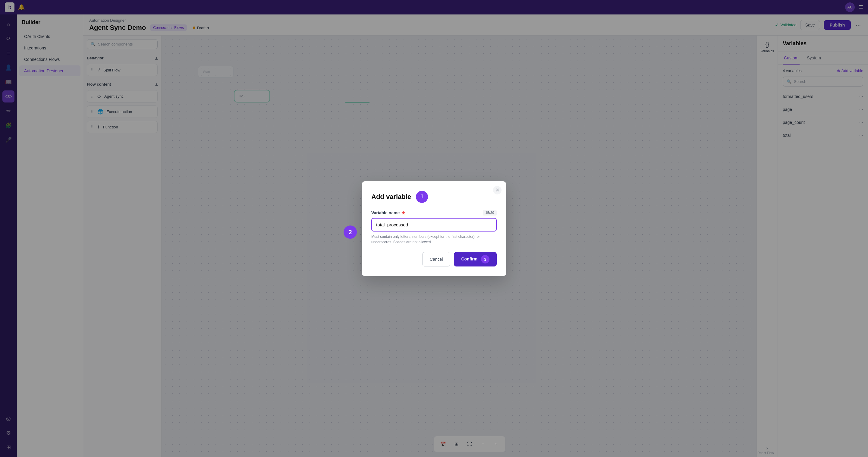 The width and height of the screenshot is (868, 457). I want to click on modal-title: Add variable, so click(391, 197).